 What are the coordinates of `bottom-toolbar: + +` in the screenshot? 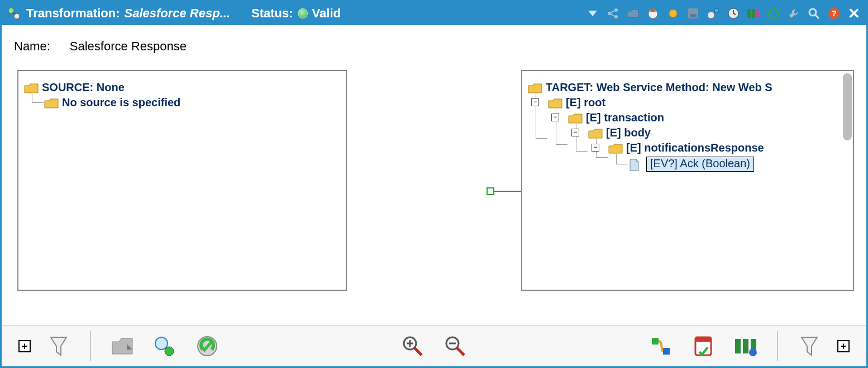 It's located at (434, 346).